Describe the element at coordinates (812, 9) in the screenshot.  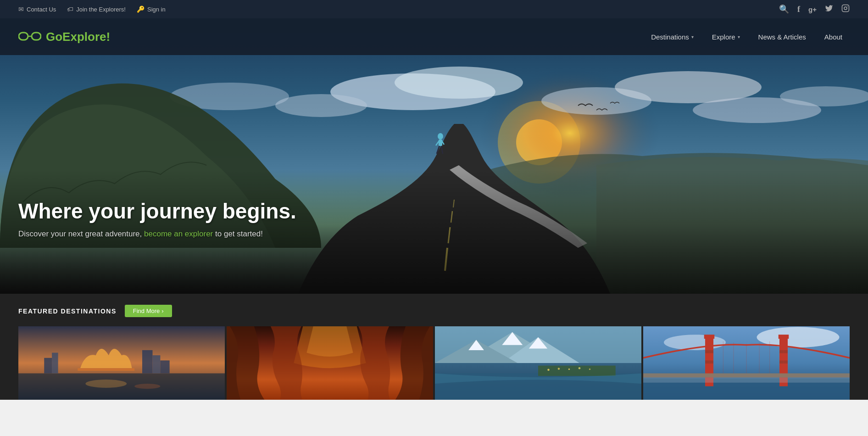
I see `googleplus-icon: g+` at that location.